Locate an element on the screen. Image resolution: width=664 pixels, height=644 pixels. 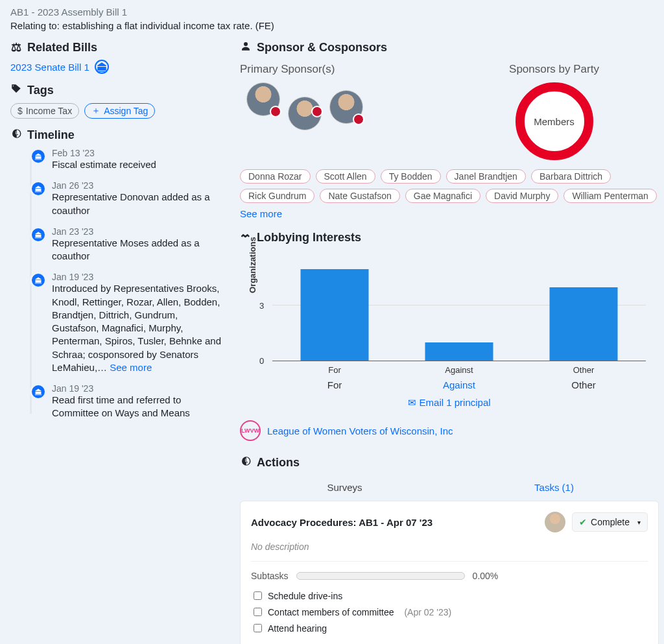
timeline-text-body: Introduced by Representatives Brooks, Kn… is located at coordinates (136, 328).